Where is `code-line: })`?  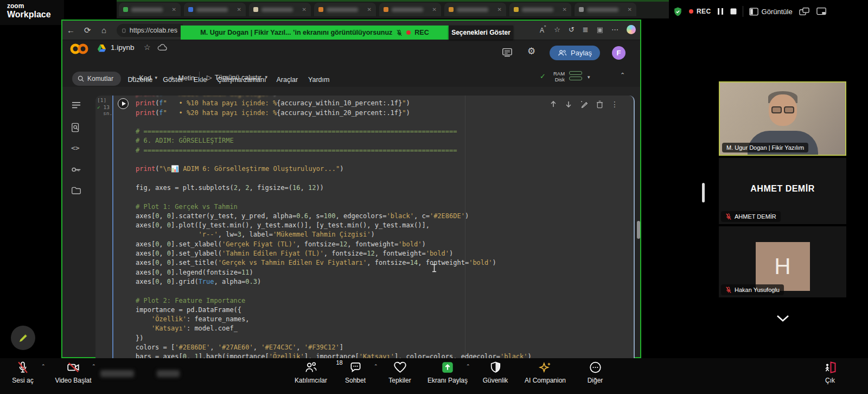 code-line: }) is located at coordinates (334, 339).